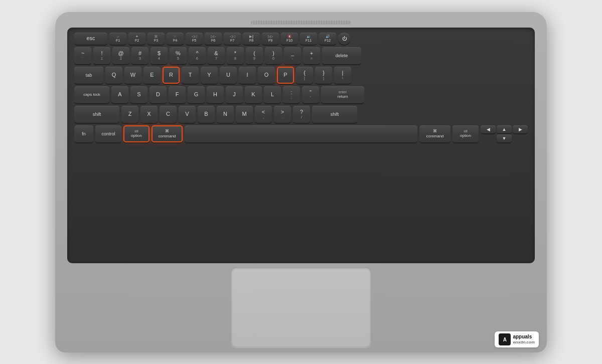  What do you see at coordinates (215, 95) in the screenshot?
I see `key-h: H` at bounding box center [215, 95].